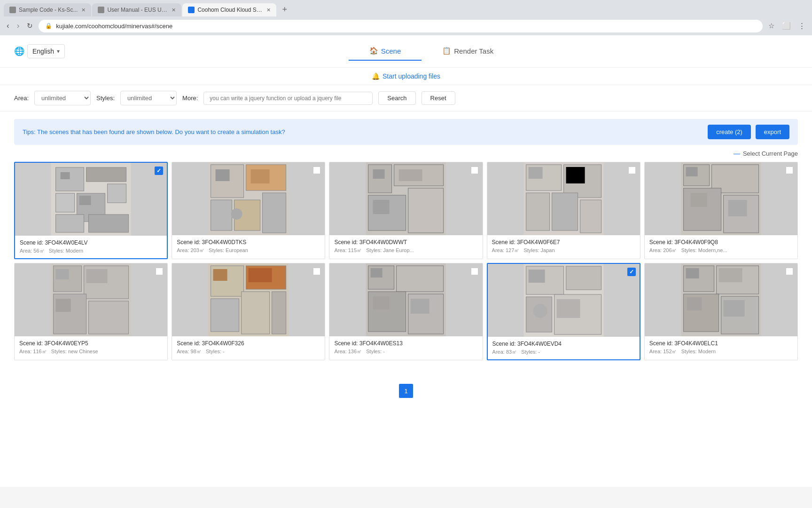  Describe the element at coordinates (721, 211) in the screenshot. I see `scene-card-5: Scene id: 3FO4K4W0F9Q8 Area: 206㎡ Styles…` at that location.